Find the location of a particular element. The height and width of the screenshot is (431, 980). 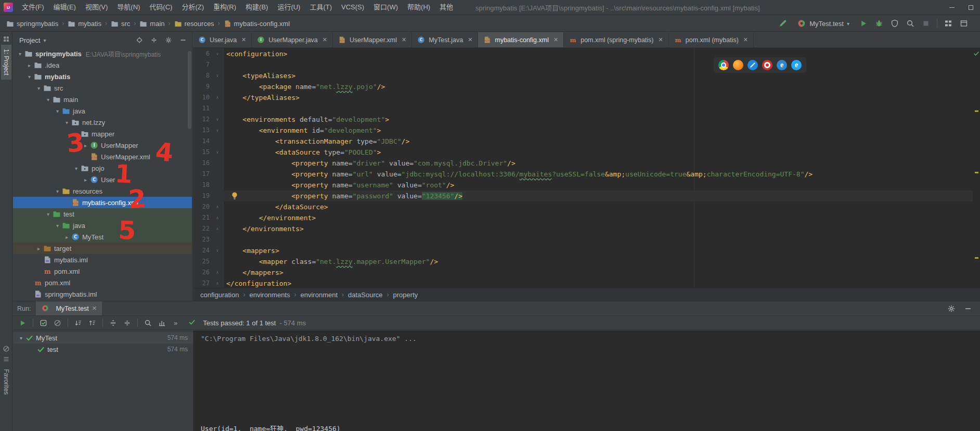

sort-by-duration-icon is located at coordinates (78, 323).